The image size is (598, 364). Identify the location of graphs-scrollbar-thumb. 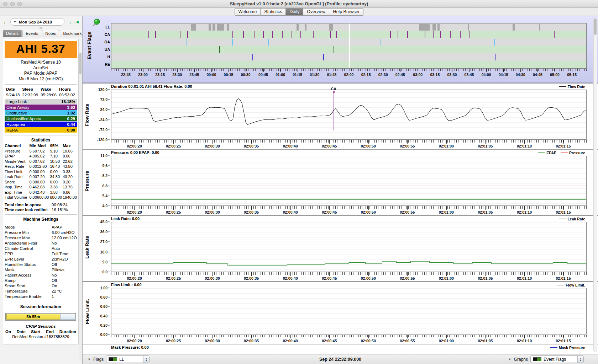
(595, 27).